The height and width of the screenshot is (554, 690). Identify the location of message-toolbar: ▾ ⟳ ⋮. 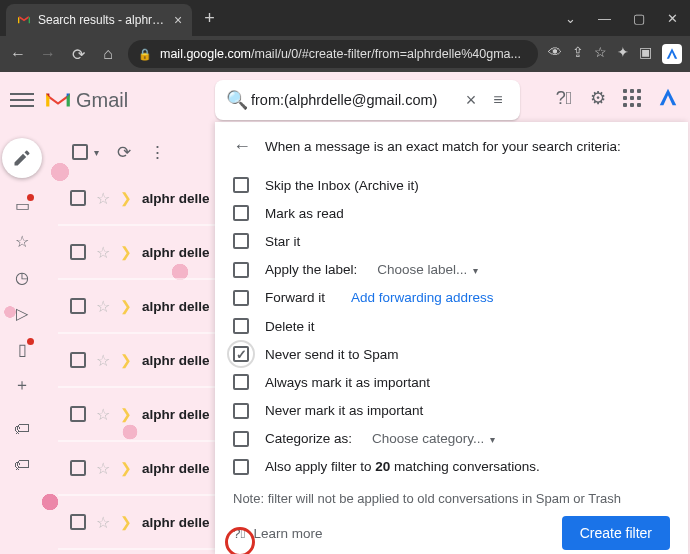
(136, 152).